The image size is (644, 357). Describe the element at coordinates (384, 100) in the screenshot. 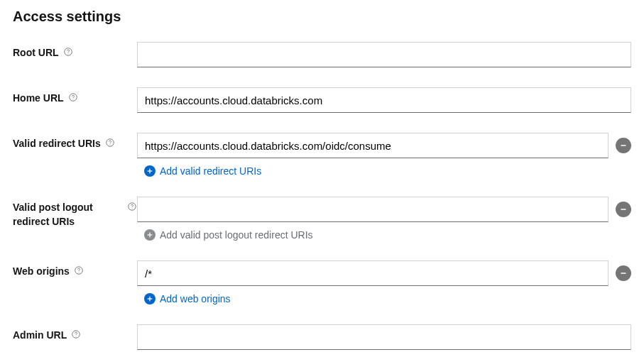

I see `home-url-input` at that location.